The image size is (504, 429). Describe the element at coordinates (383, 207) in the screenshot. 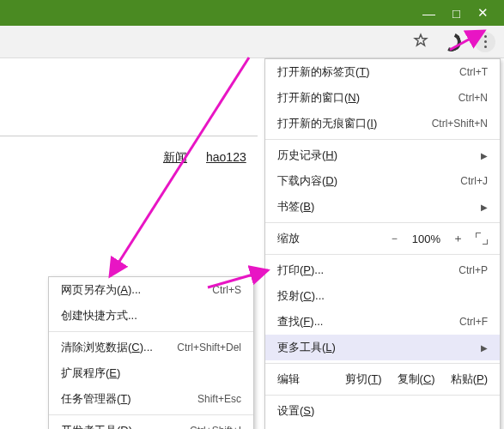

I see `menu-bookmarks: 书签(B) ▶` at that location.